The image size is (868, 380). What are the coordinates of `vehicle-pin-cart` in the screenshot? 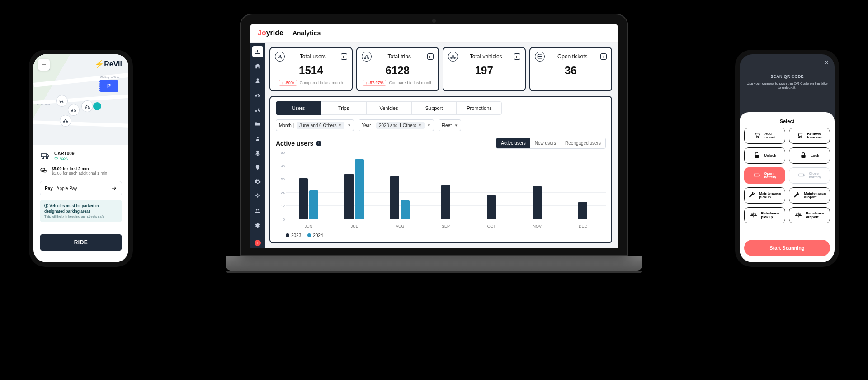 It's located at (62, 101).